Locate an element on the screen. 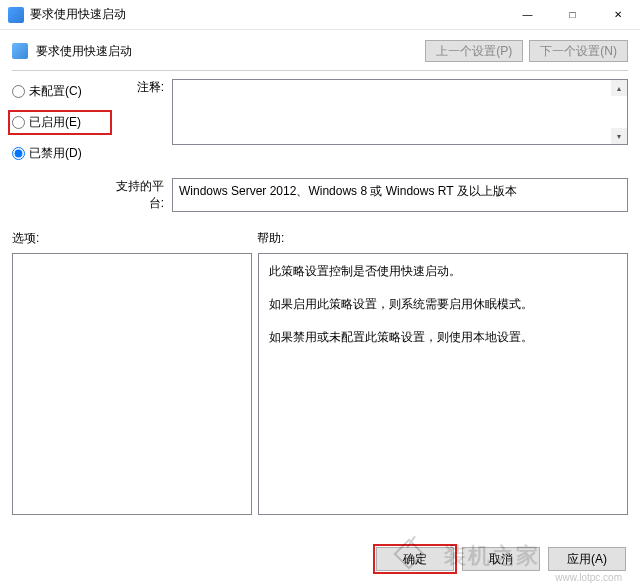 The image size is (640, 585). cancel-button: 取消 is located at coordinates (501, 559).